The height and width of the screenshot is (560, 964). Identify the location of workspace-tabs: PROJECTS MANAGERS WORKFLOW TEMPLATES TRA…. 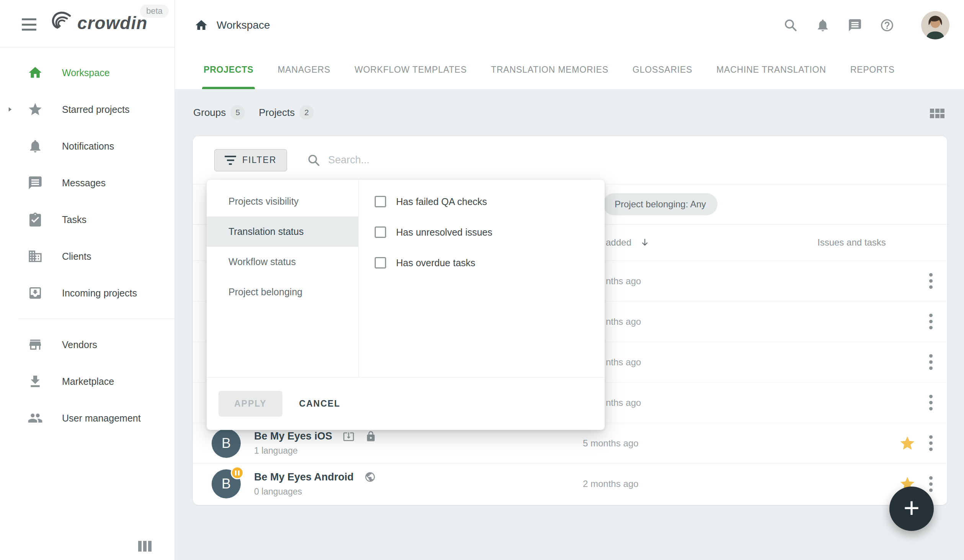
(569, 70).